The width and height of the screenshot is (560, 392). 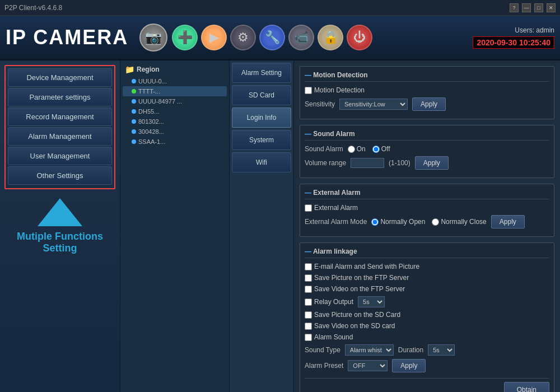 What do you see at coordinates (60, 137) in the screenshot?
I see `sidebar-menu-btn: Alarm Management` at bounding box center [60, 137].